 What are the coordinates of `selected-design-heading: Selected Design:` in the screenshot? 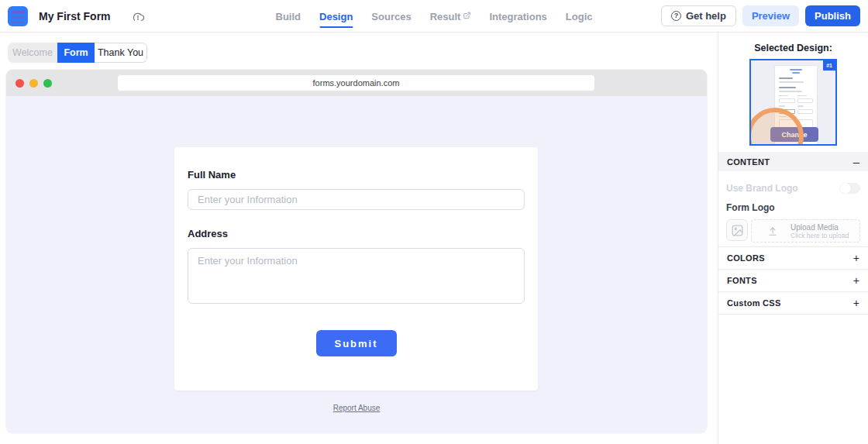 It's located at (794, 48).